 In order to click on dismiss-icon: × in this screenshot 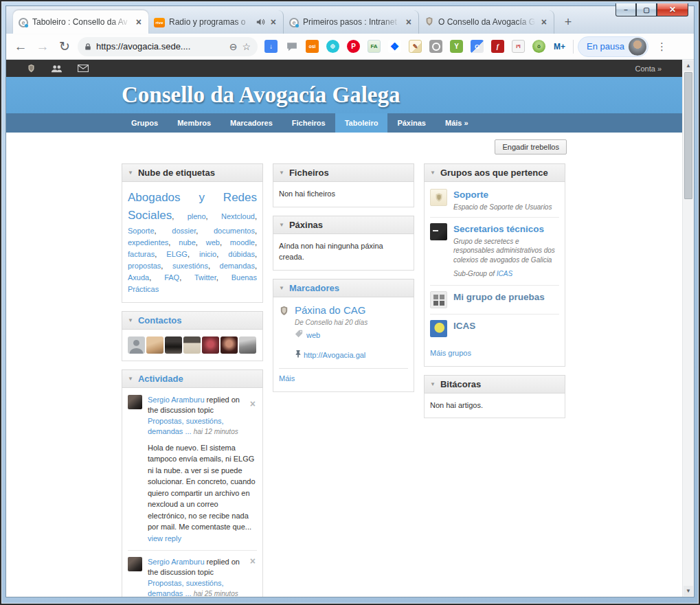, I will do `click(253, 404)`.